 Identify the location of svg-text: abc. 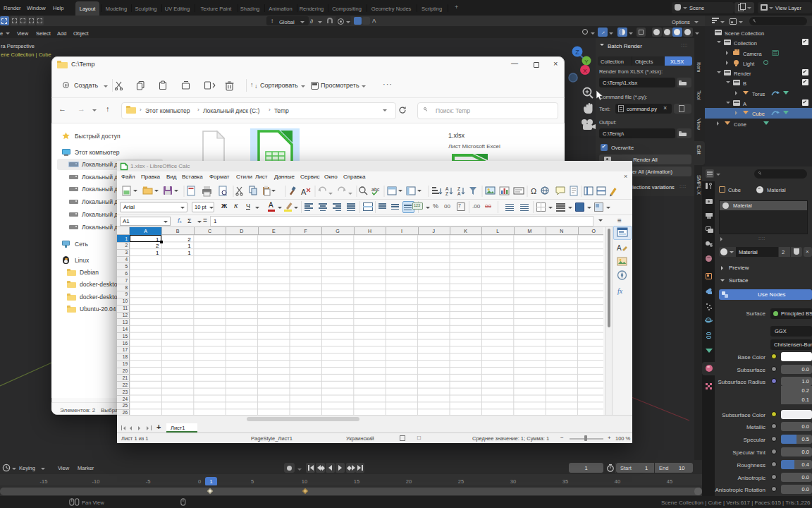
(376, 189).